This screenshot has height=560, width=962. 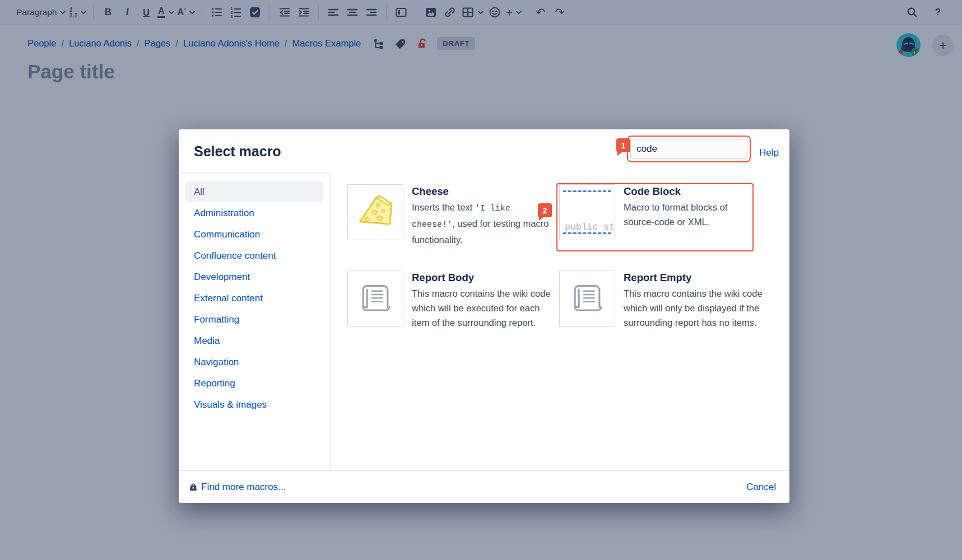 What do you see at coordinates (375, 298) in the screenshot?
I see `report-body-thumbnail` at bounding box center [375, 298].